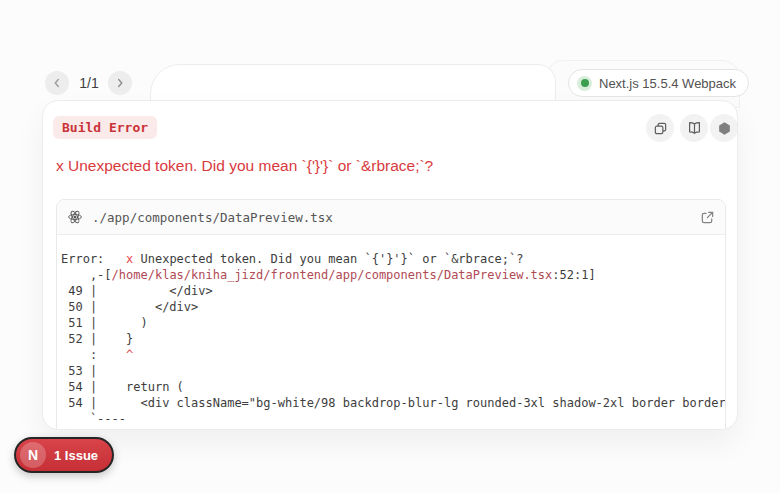 The height and width of the screenshot is (493, 780). I want to click on copy-error-button, so click(660, 128).